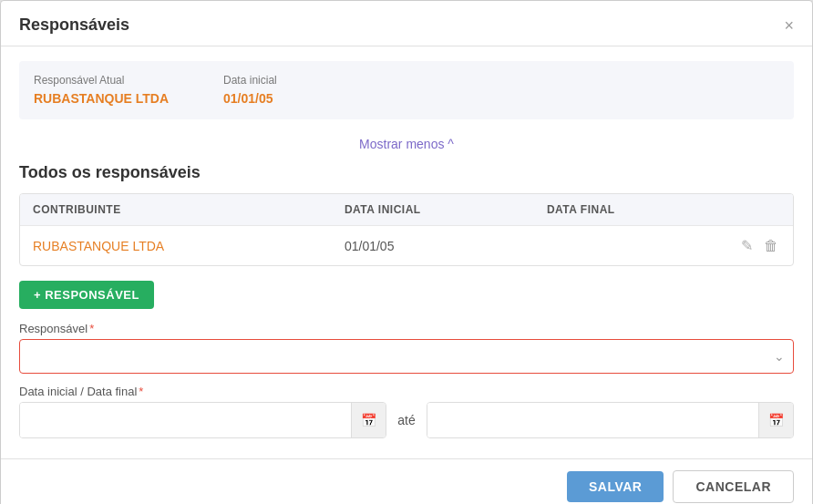  I want to click on responsible-table: CONTRIBUINTE DATA INICIAL DATA FINAL RUB…, so click(406, 230).